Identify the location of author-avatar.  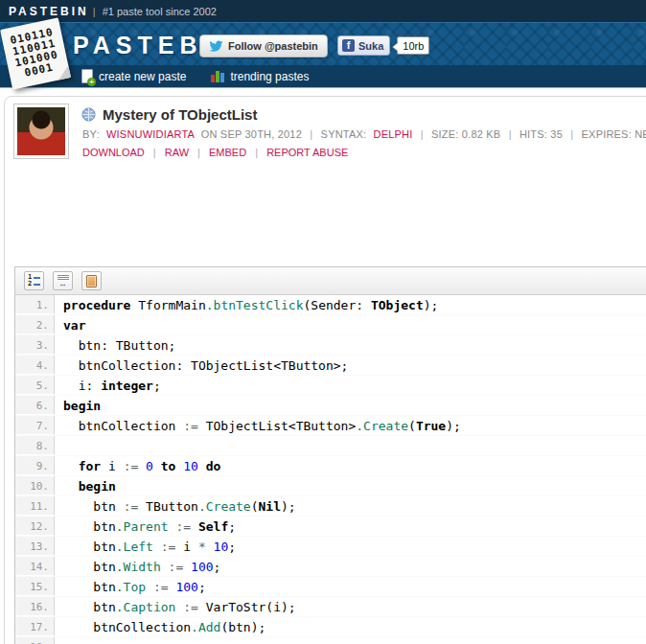
(41, 131).